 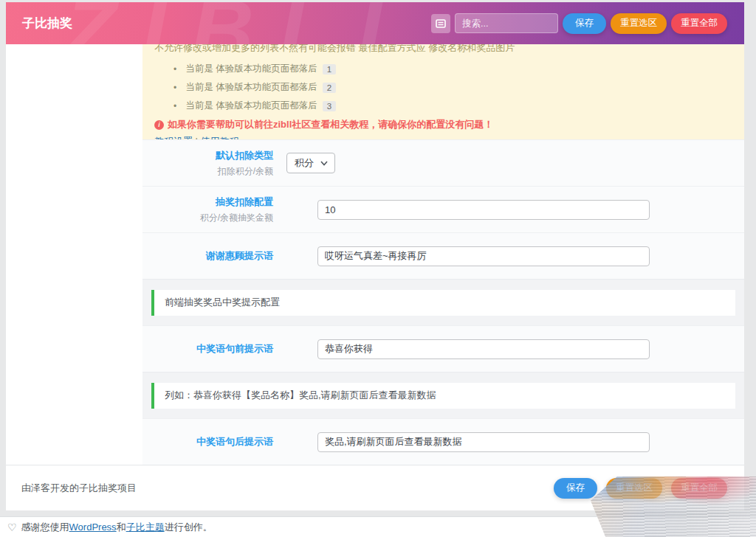 What do you see at coordinates (443, 49) in the screenshot?
I see `notice-text: 不允许修改或增加更多的列表不然有可能会报错 最佳配置方式应 修改名称和奖品图片` at bounding box center [443, 49].